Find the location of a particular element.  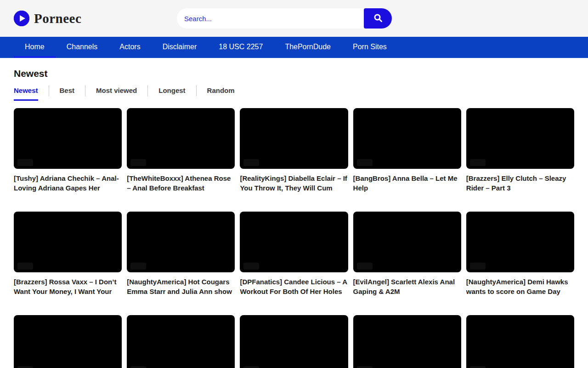

video-title: [NaughtyAmerica] Hot Cougars Emma Starr … is located at coordinates (181, 287).